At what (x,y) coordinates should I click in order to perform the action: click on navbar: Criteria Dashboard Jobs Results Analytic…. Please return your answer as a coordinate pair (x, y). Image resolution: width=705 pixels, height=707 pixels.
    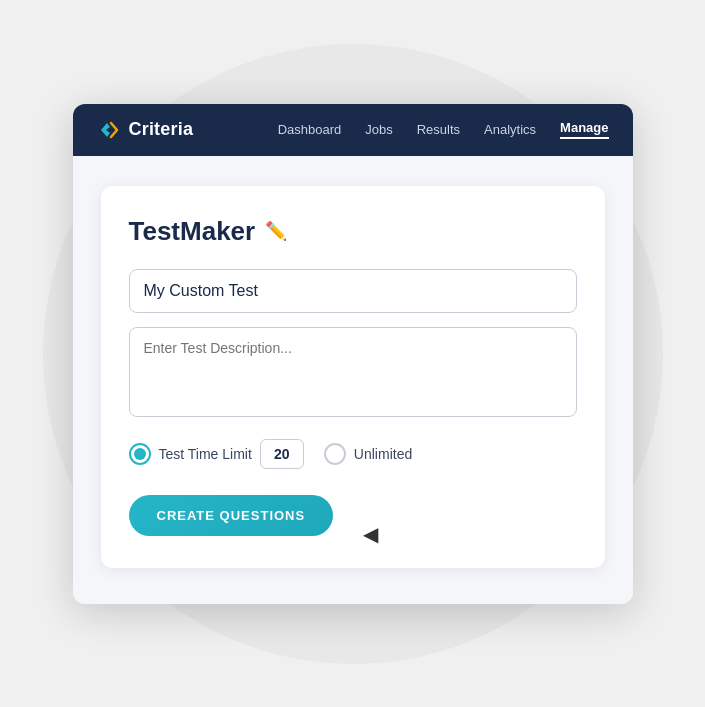
    Looking at the image, I should click on (353, 130).